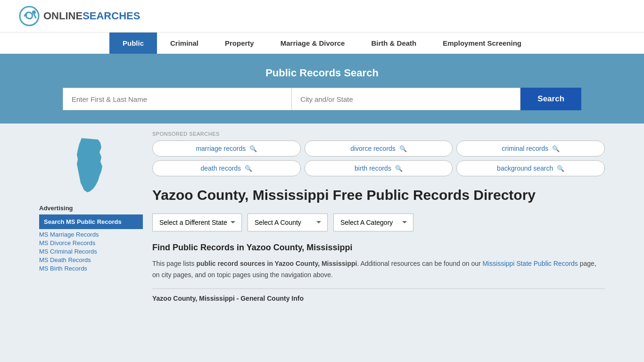 The width and height of the screenshot is (644, 362). I want to click on nav-property: Property, so click(239, 43).